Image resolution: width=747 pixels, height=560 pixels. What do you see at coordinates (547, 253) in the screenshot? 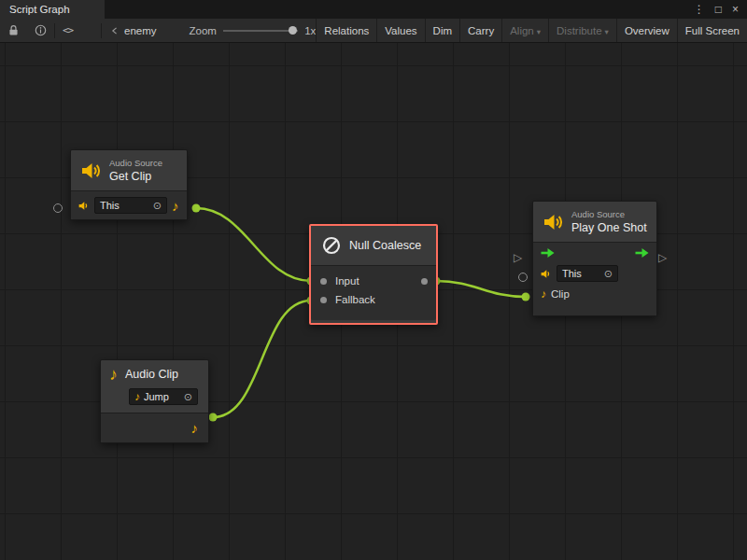
I see `flow-in-arrow-icon` at bounding box center [547, 253].